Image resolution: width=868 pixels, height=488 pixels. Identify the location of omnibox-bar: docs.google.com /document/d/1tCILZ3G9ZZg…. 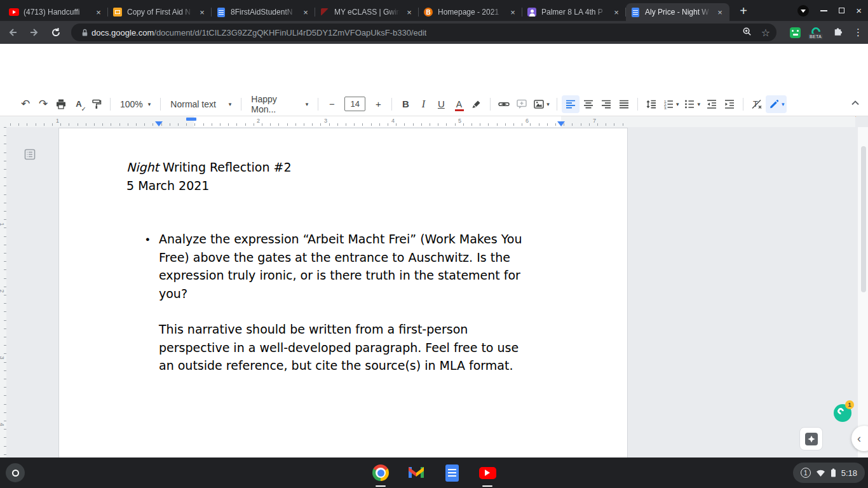
(434, 32).